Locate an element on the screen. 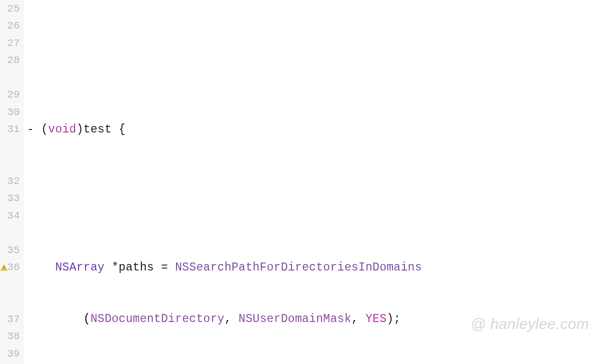 The width and height of the screenshot is (600, 364). code-line-wrap: (NSDocumentDirectory, NSUserDomainMask, … is located at coordinates (314, 319).